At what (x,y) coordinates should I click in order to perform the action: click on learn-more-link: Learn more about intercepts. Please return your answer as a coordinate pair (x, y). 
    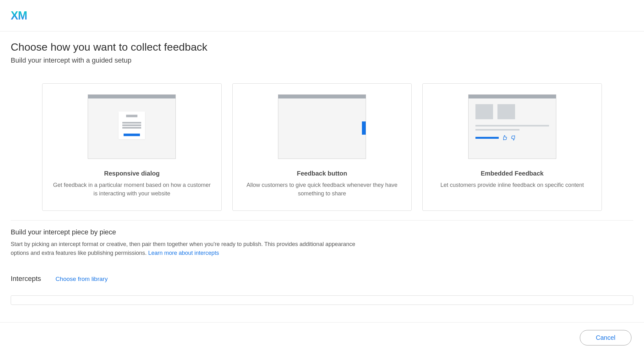
    Looking at the image, I should click on (184, 253).